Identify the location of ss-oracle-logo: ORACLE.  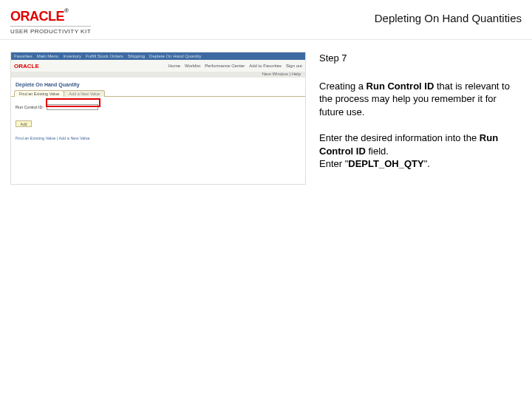
(27, 66).